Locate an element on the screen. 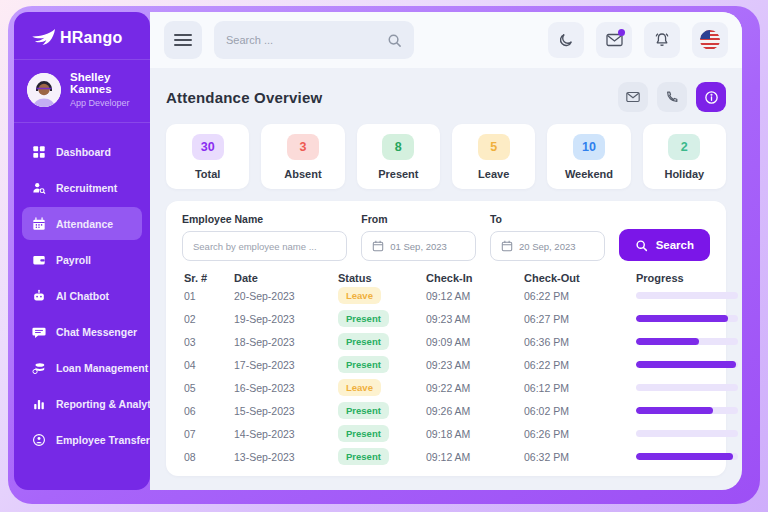 The image size is (768, 512). employee-name-field is located at coordinates (264, 246).